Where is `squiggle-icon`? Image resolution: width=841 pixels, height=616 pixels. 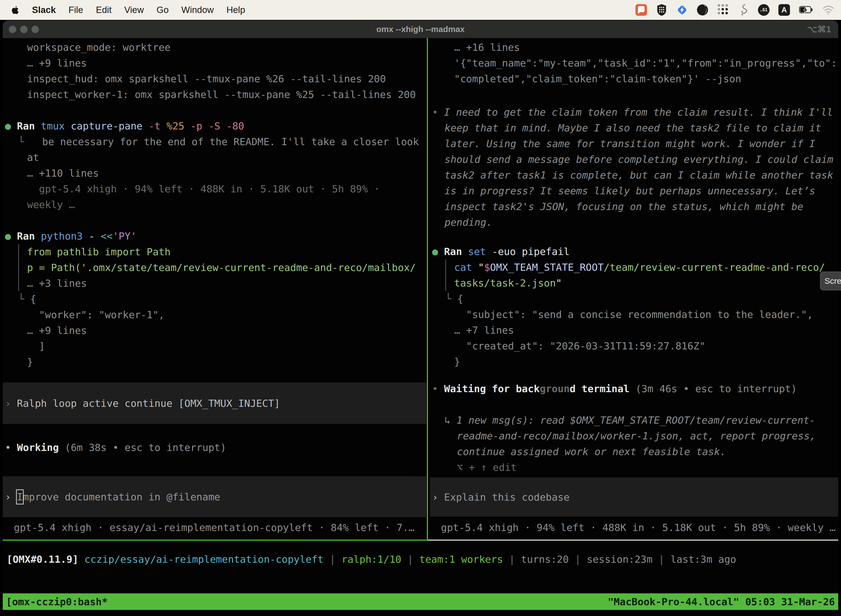 squiggle-icon is located at coordinates (743, 10).